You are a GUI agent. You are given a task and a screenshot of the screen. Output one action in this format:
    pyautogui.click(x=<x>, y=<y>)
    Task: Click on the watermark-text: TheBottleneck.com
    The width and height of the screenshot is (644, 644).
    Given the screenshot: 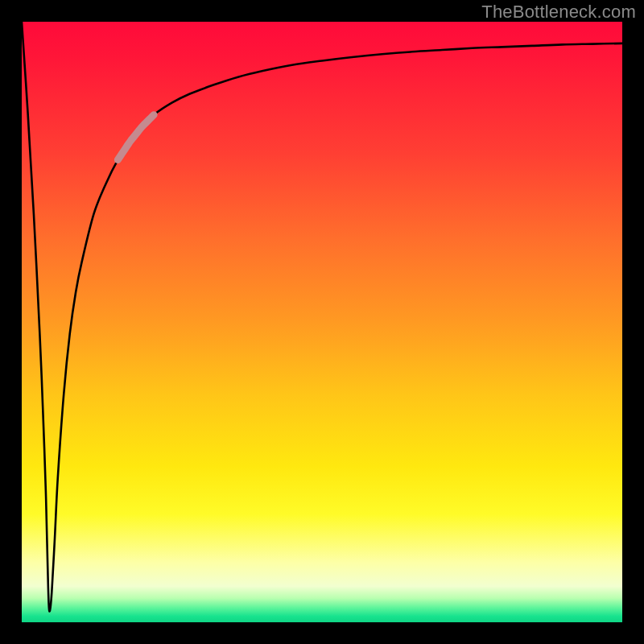 What is the action you would take?
    pyautogui.click(x=559, y=12)
    